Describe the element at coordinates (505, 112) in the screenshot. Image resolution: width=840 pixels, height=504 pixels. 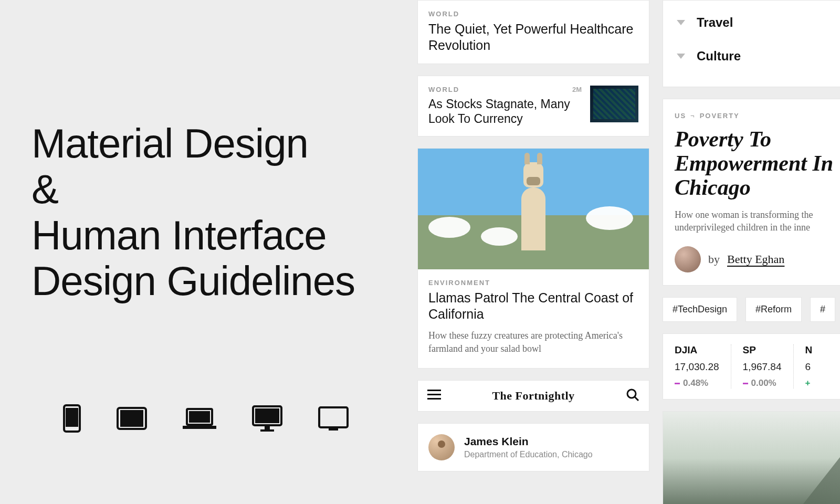
I see `card-headline: As Stocks Stagnate, Many Look To Currenc…` at that location.